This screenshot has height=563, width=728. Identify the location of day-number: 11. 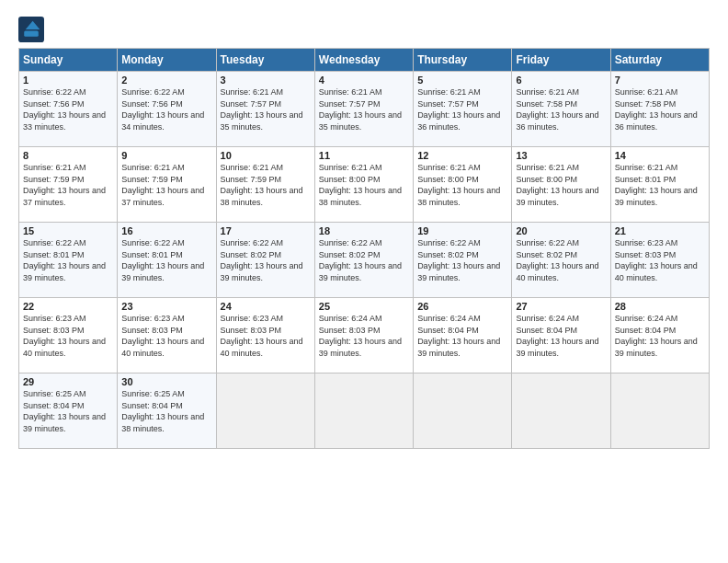
(364, 155).